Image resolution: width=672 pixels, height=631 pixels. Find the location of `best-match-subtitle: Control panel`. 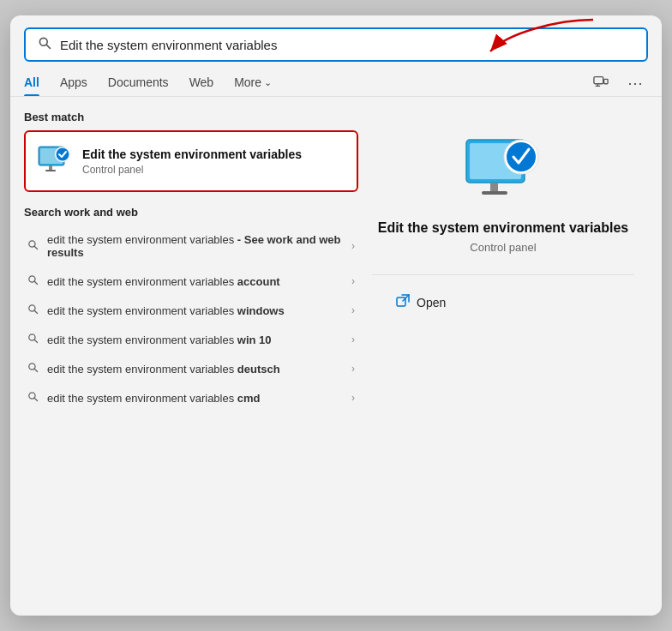

best-match-subtitle: Control panel is located at coordinates (192, 170).